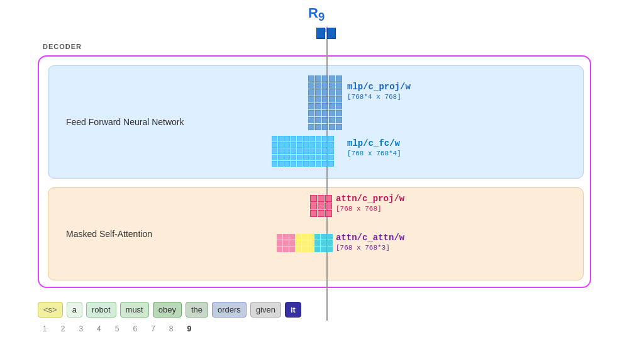 This screenshot has width=644, height=354. Describe the element at coordinates (153, 329) in the screenshot. I see `token-num-7: 7` at that location.